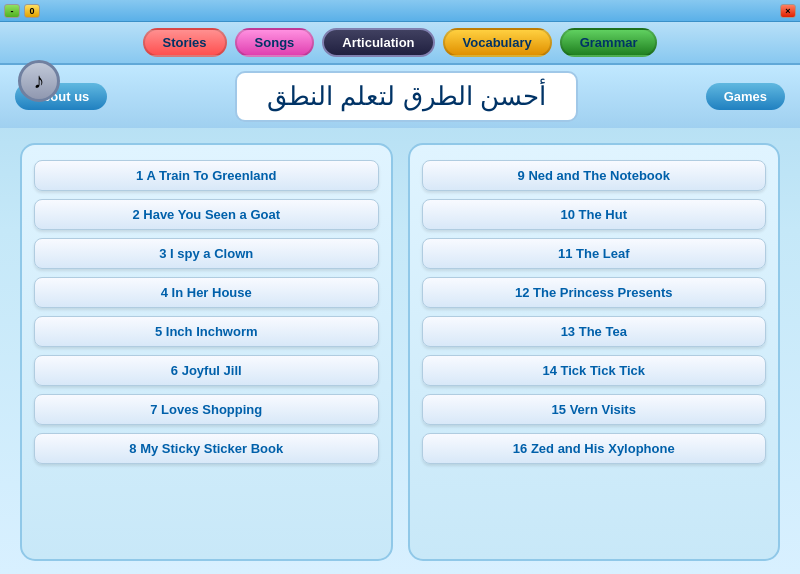  What do you see at coordinates (498, 42) in the screenshot?
I see `nav-vocabulary-button: Vocabulary` at bounding box center [498, 42].